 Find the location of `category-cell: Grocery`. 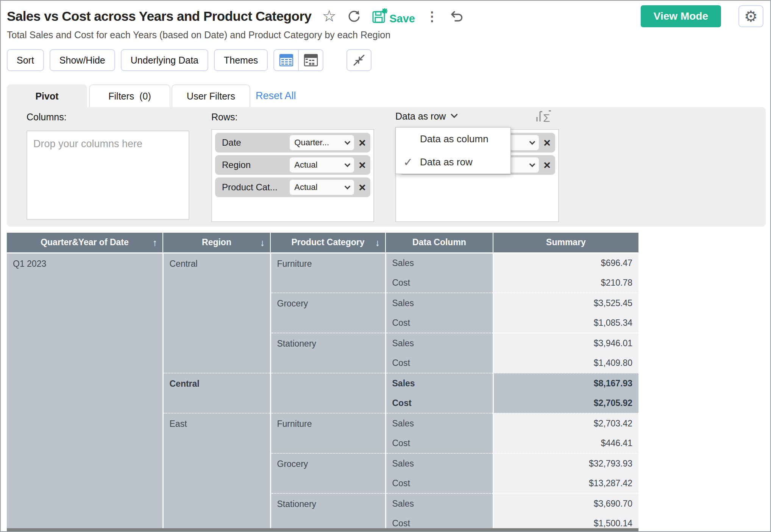

category-cell: Grocery is located at coordinates (328, 473).